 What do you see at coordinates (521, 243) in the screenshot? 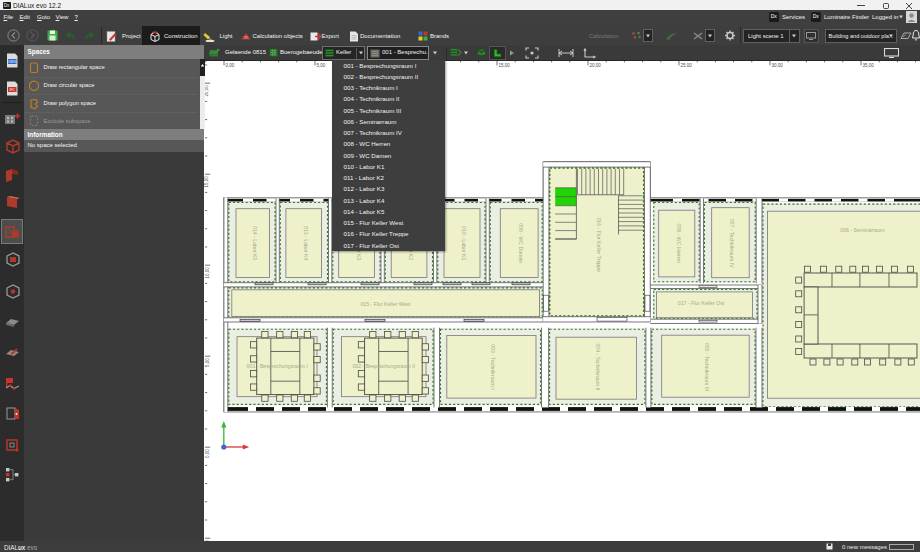
I see `svg-text: 009 - WC Damen` at bounding box center [521, 243].